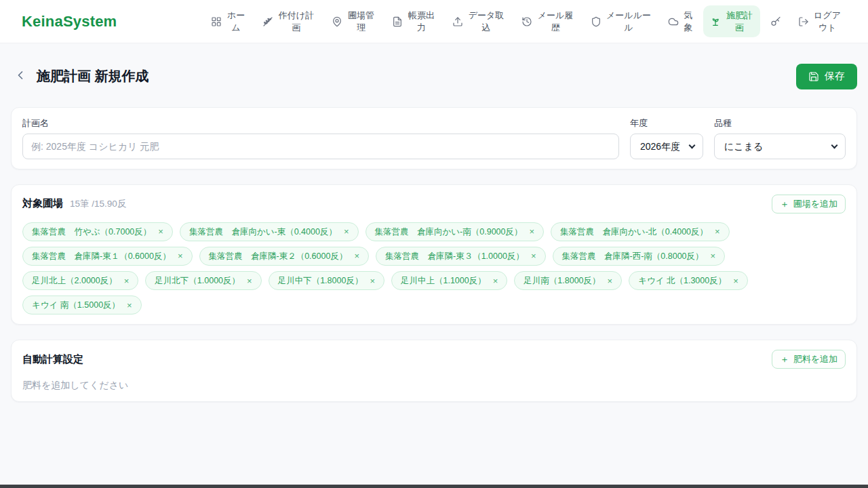 The image size is (868, 488). What do you see at coordinates (434, 77) in the screenshot?
I see `page-header: 施肥計画 新規作成 保存` at bounding box center [434, 77].